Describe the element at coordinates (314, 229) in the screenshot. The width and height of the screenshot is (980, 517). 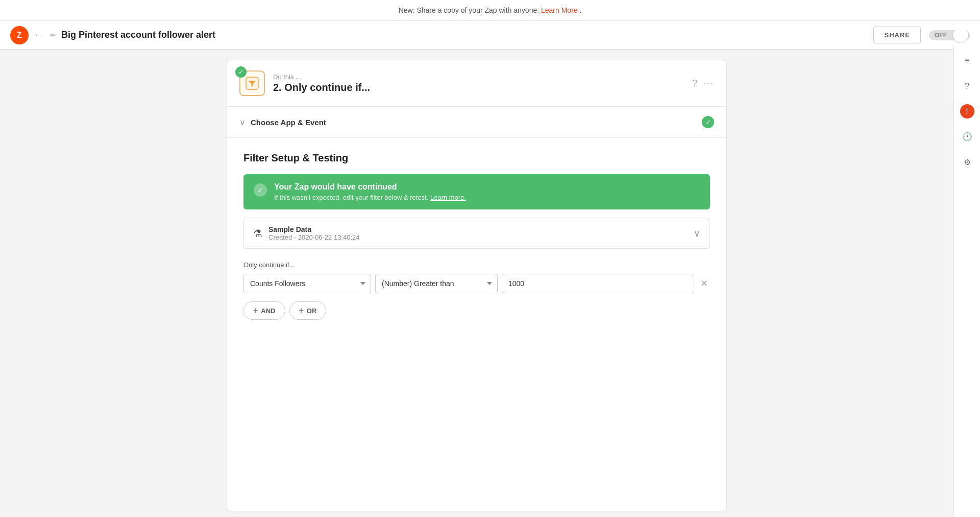
I see `sample-data-label: Sample Data` at that location.